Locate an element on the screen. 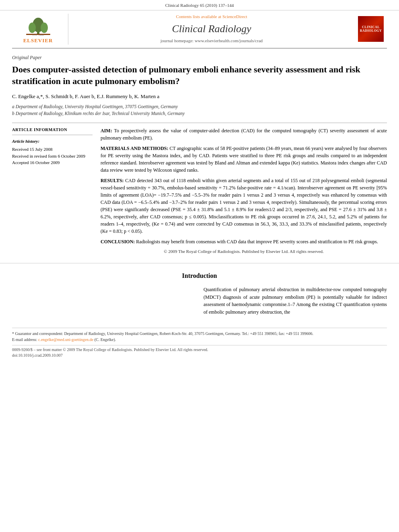 The height and width of the screenshot is (532, 399). email-label: E-mail address: is located at coordinates (25, 339).